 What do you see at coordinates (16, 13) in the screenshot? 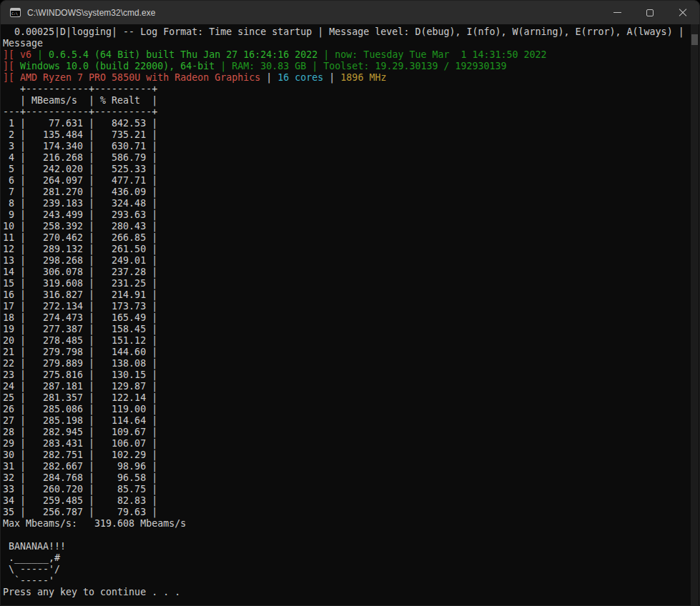
I see `cmd-app-icon` at bounding box center [16, 13].